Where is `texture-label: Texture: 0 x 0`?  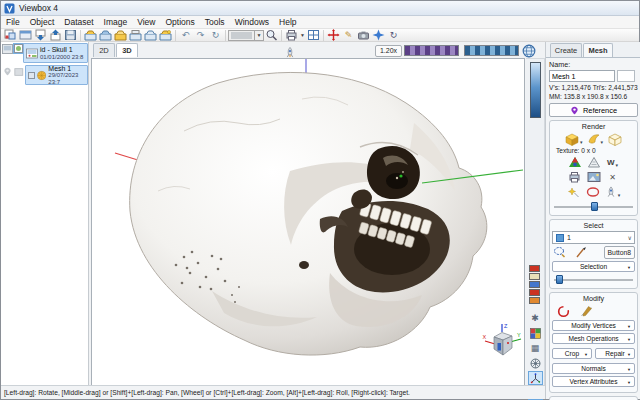 texture-label: Texture: 0 x 0 is located at coordinates (594, 150).